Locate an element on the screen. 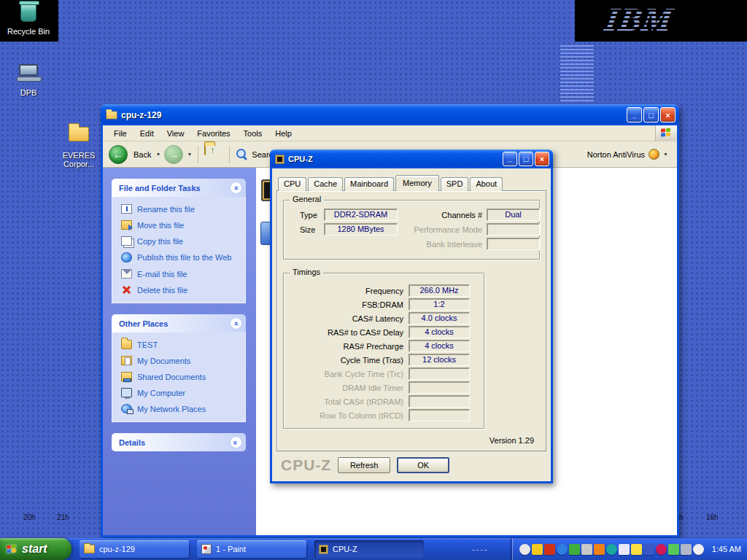  search-icon is located at coordinates (242, 155).